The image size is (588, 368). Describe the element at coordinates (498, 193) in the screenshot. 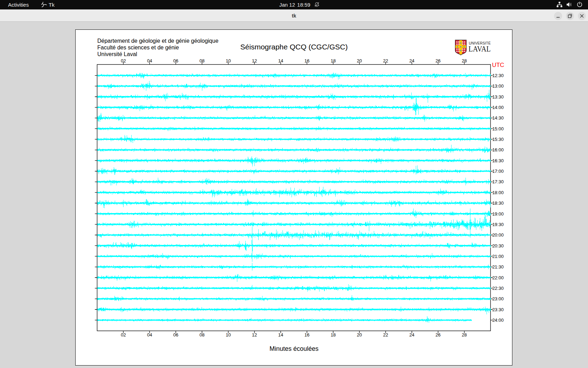

I see `svg-text: 18:00` at that location.